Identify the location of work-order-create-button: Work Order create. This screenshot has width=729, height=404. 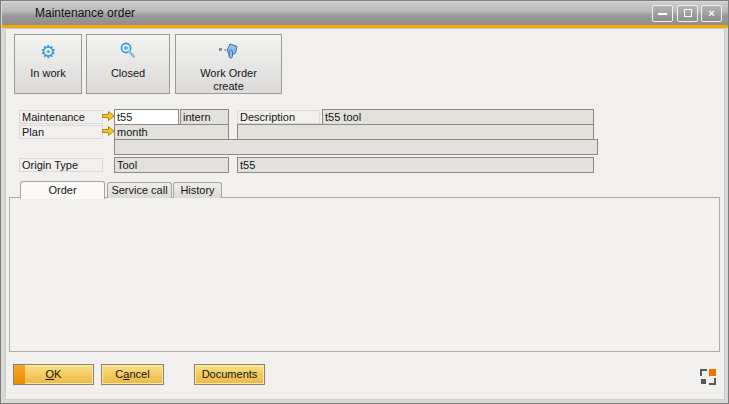
(228, 64).